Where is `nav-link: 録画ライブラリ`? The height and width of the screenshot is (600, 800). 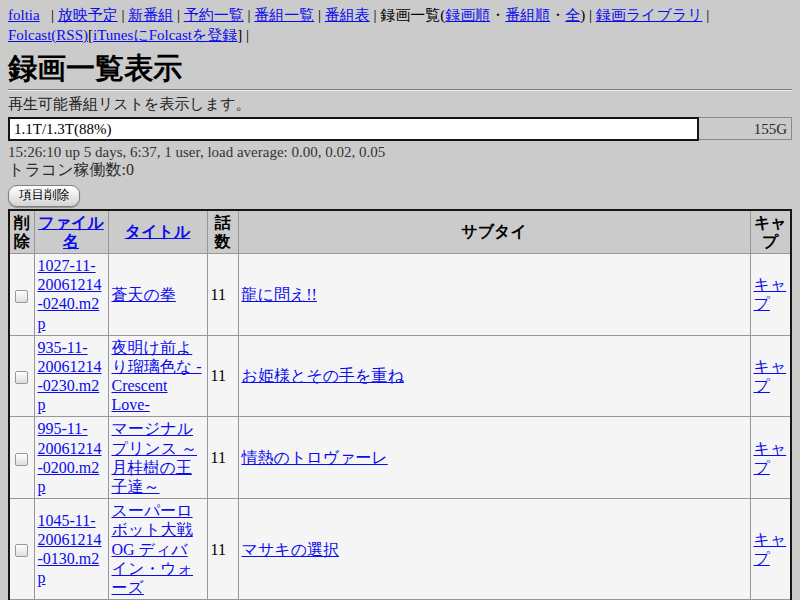 nav-link: 録画ライブラリ is located at coordinates (650, 15).